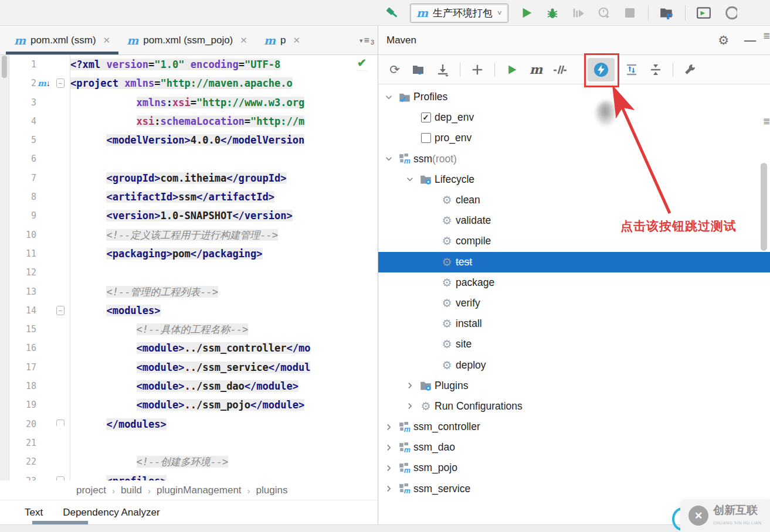  What do you see at coordinates (574, 200) in the screenshot?
I see `maven-tree-row-clean: ⚙clean` at bounding box center [574, 200].